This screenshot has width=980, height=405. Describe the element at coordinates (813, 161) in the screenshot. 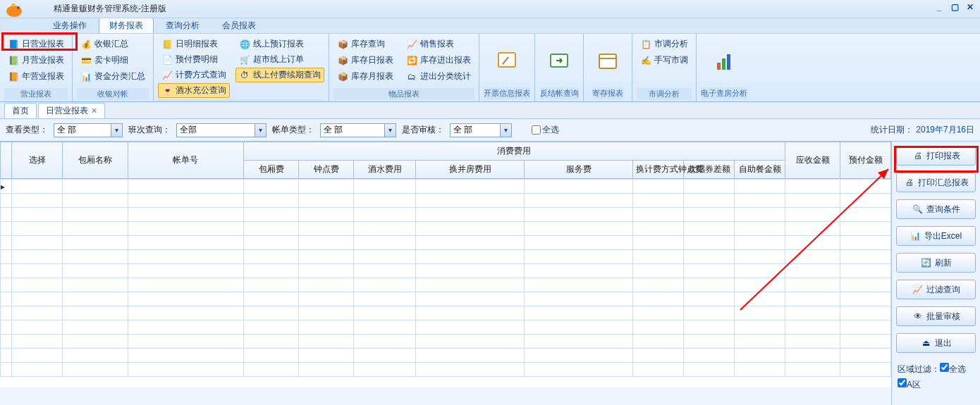

I see `col-receivable: 应收金额` at that location.